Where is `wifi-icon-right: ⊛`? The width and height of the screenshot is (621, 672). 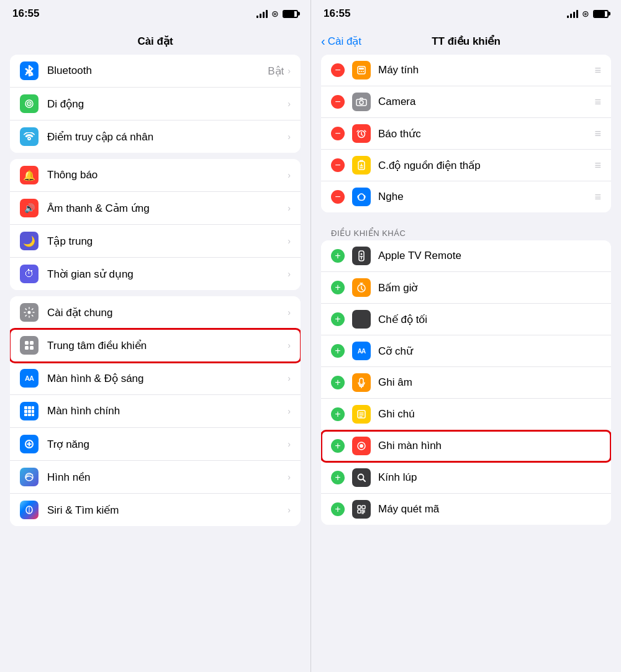 wifi-icon-right: ⊛ is located at coordinates (586, 14).